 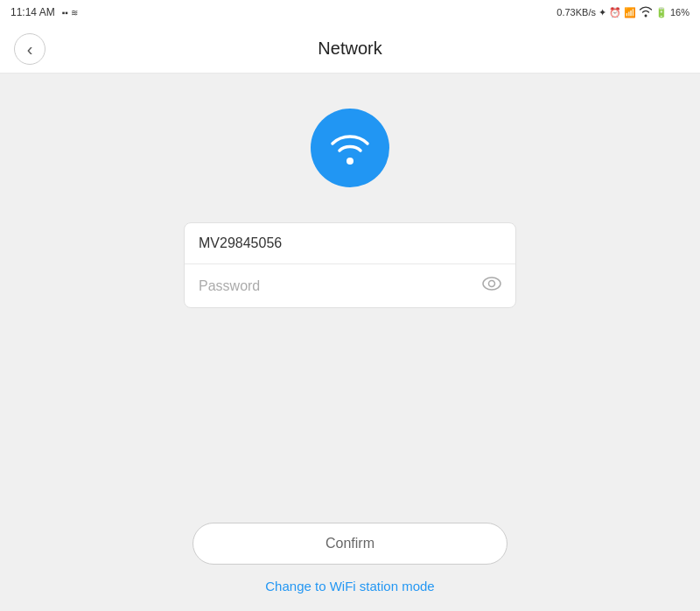 What do you see at coordinates (350, 148) in the screenshot?
I see `wifi-icon` at bounding box center [350, 148].